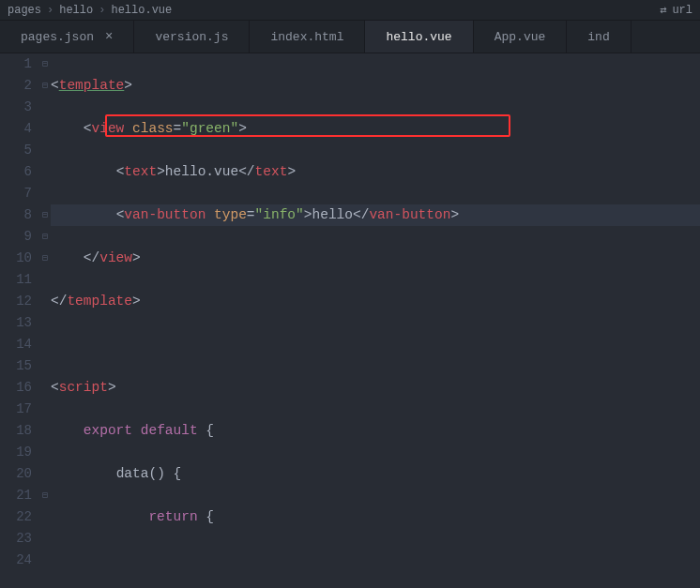 This screenshot has height=588, width=700. What do you see at coordinates (307, 38) in the screenshot?
I see `tab-label: index.html` at bounding box center [307, 38].